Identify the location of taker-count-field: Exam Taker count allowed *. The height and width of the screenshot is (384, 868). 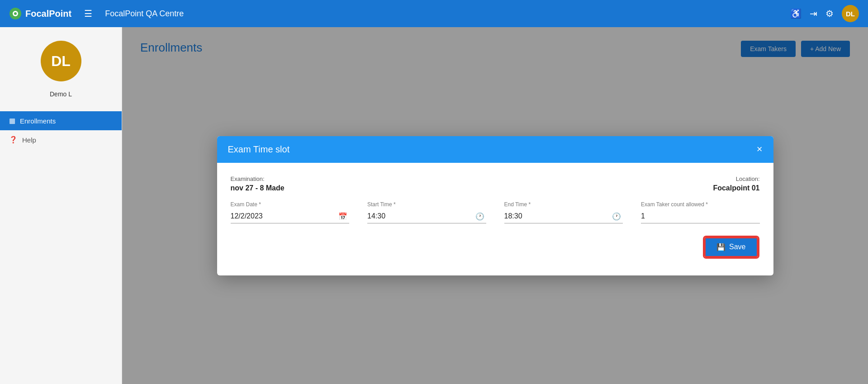
(700, 213).